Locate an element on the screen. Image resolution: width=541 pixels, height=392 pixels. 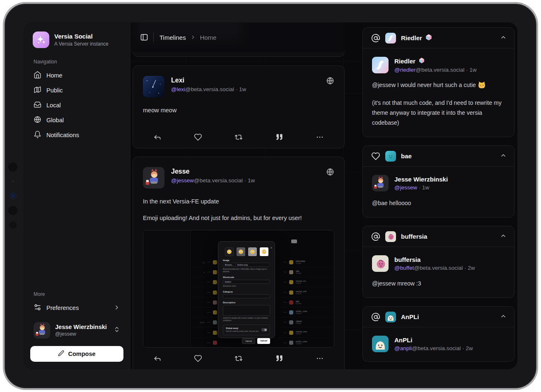
chevrons-up-down-icon is located at coordinates (117, 330).